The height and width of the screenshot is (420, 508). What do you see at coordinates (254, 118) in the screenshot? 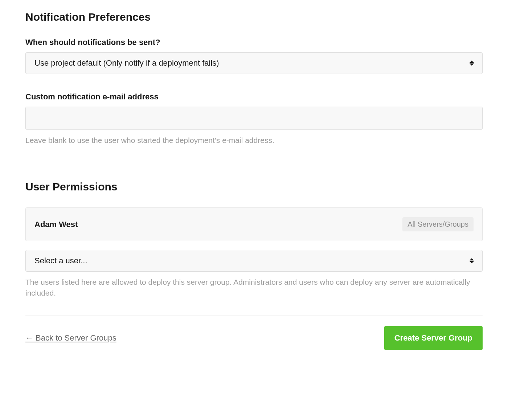
I see `custom-email-input` at bounding box center [254, 118].